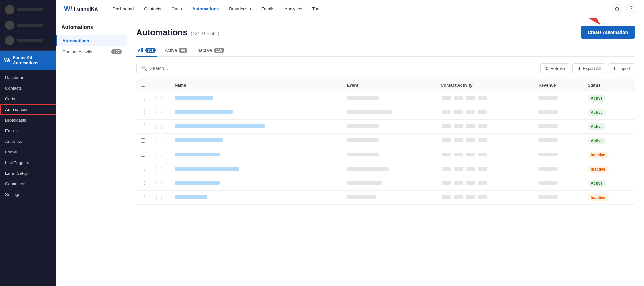  What do you see at coordinates (211, 51) in the screenshot?
I see `tab-inactive: Inactive 115` at bounding box center [211, 51].